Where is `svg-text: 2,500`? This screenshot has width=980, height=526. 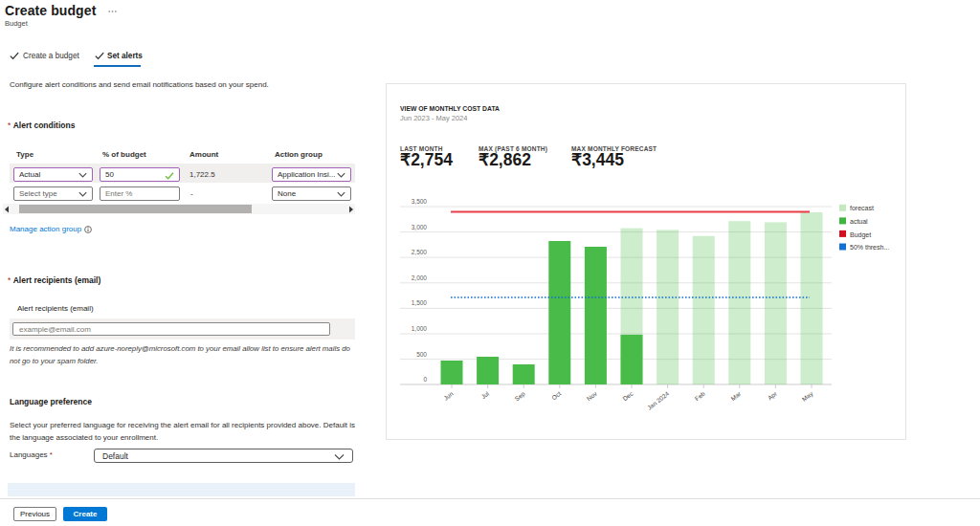 svg-text: 2,500 is located at coordinates (419, 252).